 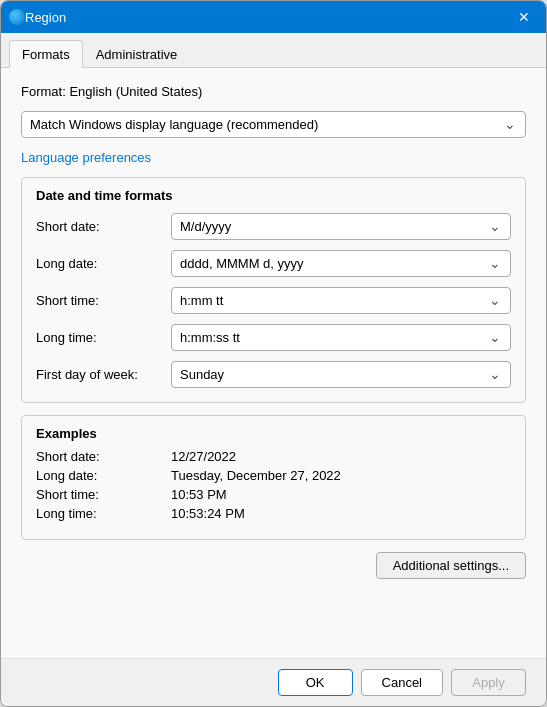 I want to click on format-dropdown-wrapper: Match Windows display language (recommen…, so click(x=274, y=124).